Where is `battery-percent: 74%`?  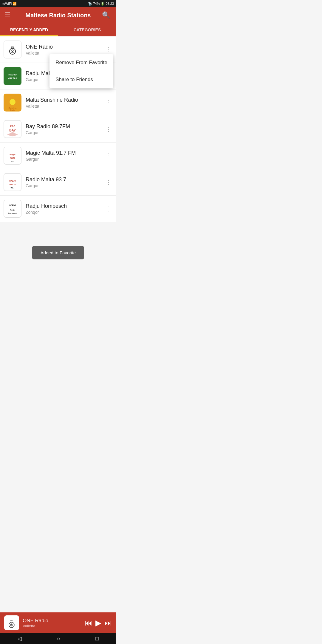
battery-percent: 74% is located at coordinates (96, 4).